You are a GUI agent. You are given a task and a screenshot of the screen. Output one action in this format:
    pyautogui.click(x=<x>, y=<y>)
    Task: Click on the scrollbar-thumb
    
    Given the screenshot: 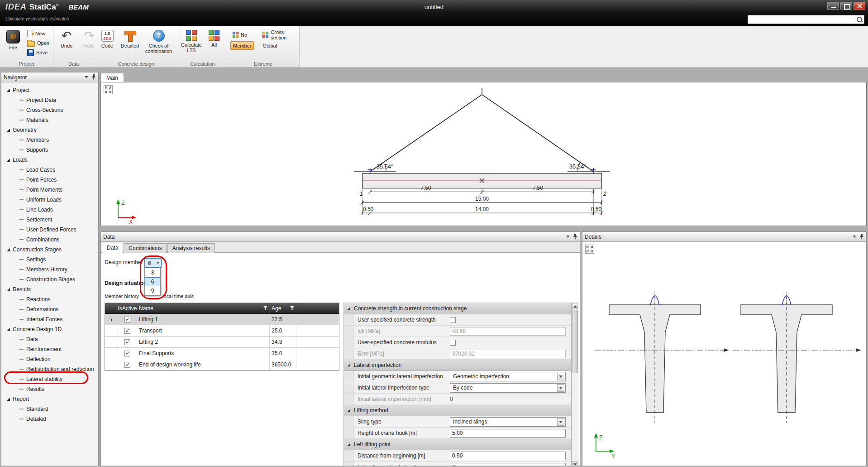 What is the action you would take?
    pyautogui.click(x=575, y=342)
    